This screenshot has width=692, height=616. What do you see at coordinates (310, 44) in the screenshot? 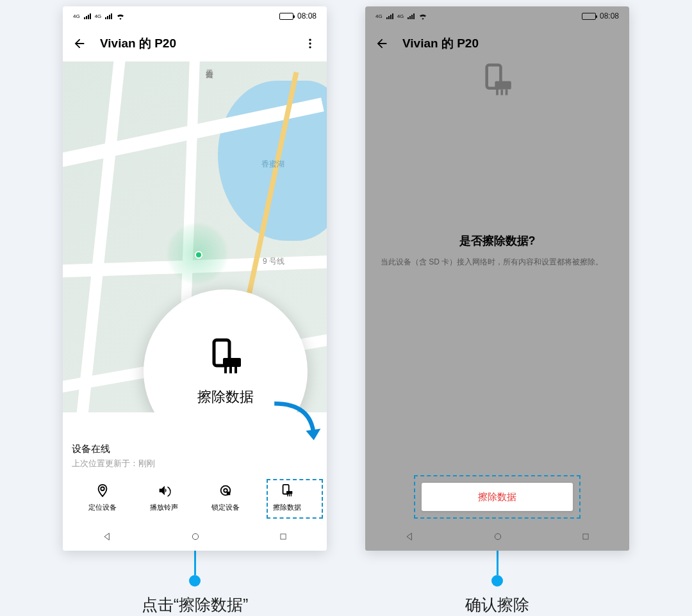
I see `more-button` at bounding box center [310, 44].